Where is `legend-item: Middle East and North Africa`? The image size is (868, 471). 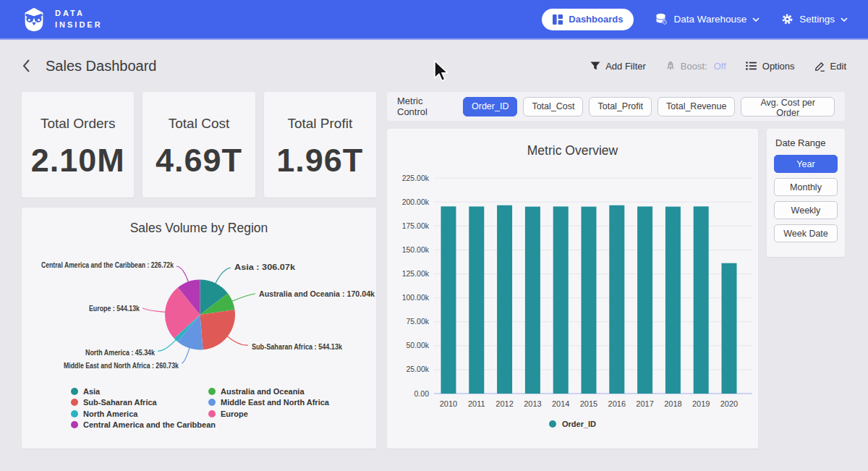 legend-item: Middle East and North Africa is located at coordinates (269, 403).